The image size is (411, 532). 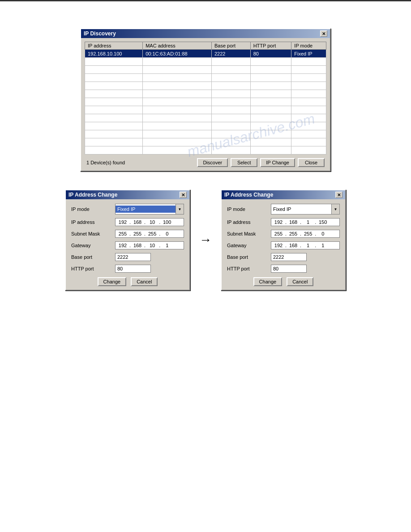 I want to click on left-http-port-input, so click(x=133, y=269).